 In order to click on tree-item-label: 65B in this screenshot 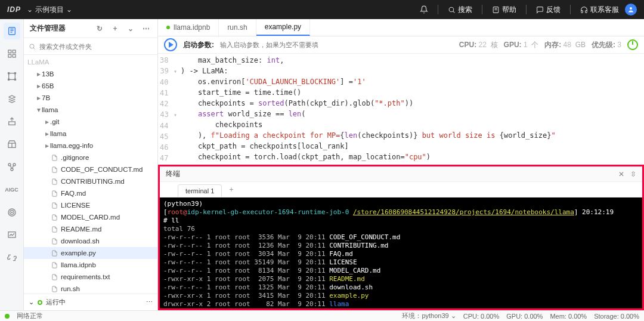, I will do `click(48, 86)`.